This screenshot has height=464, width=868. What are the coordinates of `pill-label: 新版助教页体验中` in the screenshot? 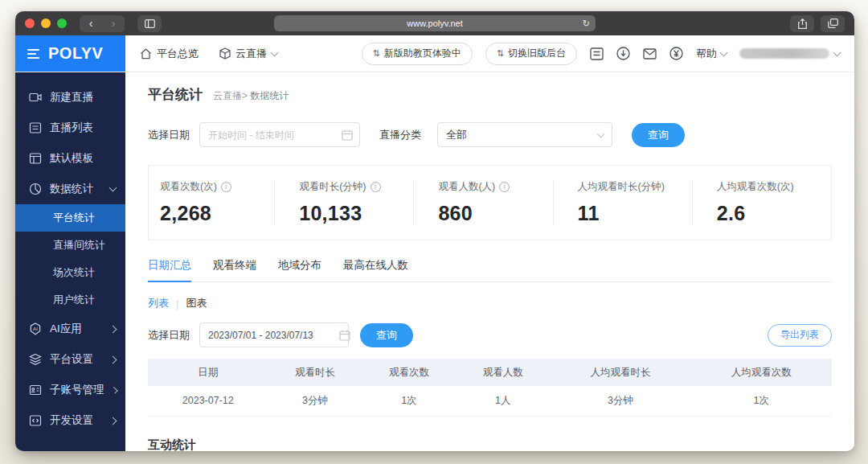 It's located at (423, 53).